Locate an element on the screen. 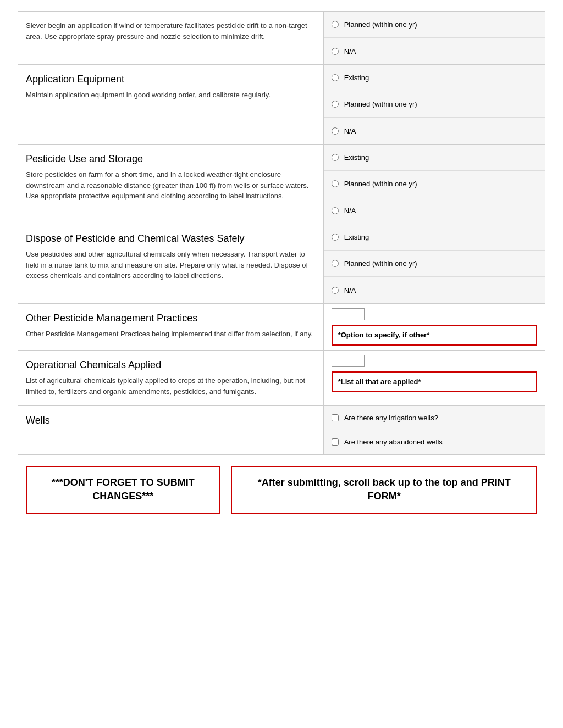  app-equipment-desc: Maintain application equipment in good w… is located at coordinates (170, 95).